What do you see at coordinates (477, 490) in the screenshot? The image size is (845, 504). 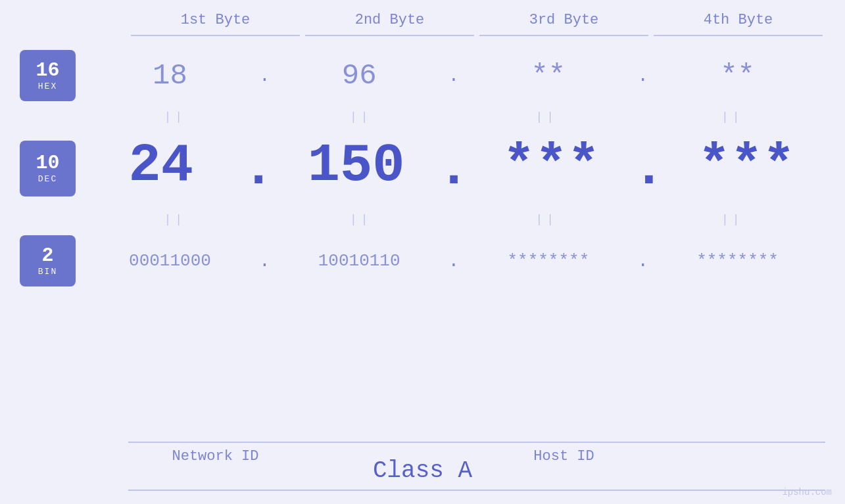 I see `outer-bracket` at bounding box center [477, 490].